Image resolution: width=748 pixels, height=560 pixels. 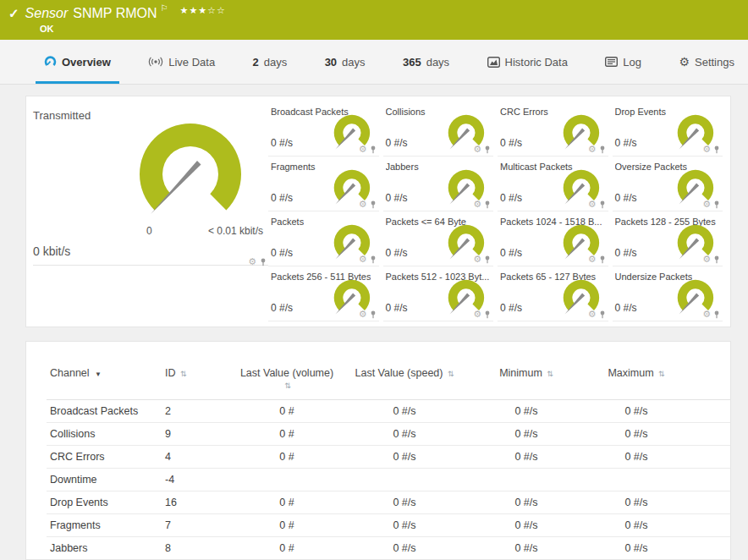 I want to click on priority-stars: ★★★☆☆, so click(x=203, y=10).